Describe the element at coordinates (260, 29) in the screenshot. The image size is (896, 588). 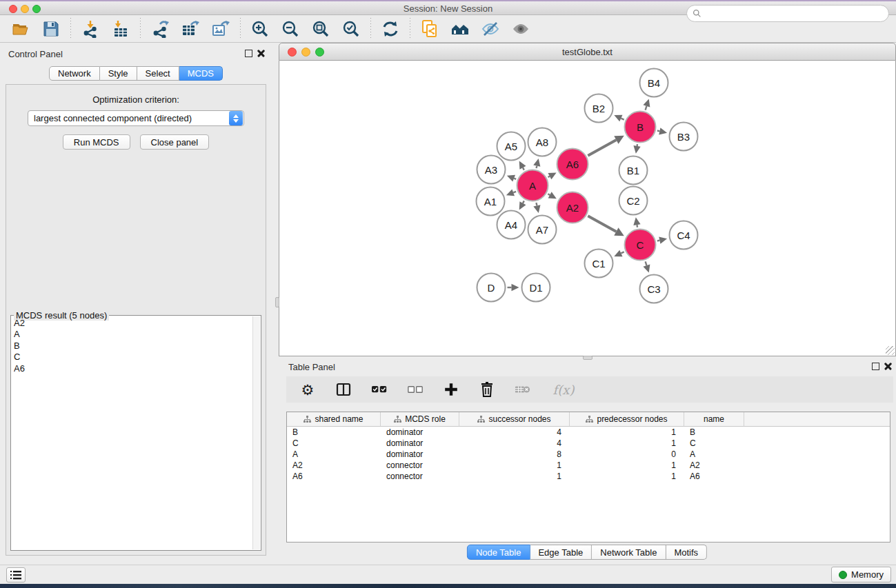
I see `zoom-in-button` at that location.